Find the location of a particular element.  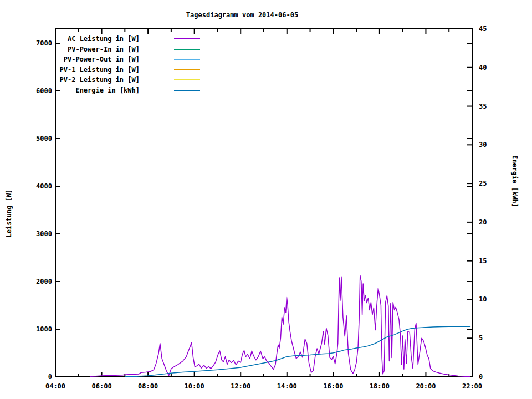

x-tick-label: 08:00 is located at coordinates (148, 386).